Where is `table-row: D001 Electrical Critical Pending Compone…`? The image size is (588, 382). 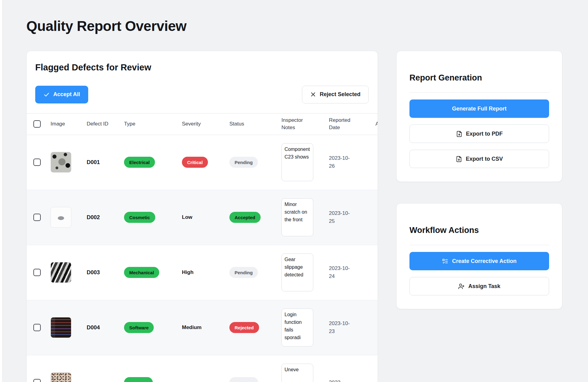
table-row: D001 Electrical Critical Pending Compone… is located at coordinates (202, 163).